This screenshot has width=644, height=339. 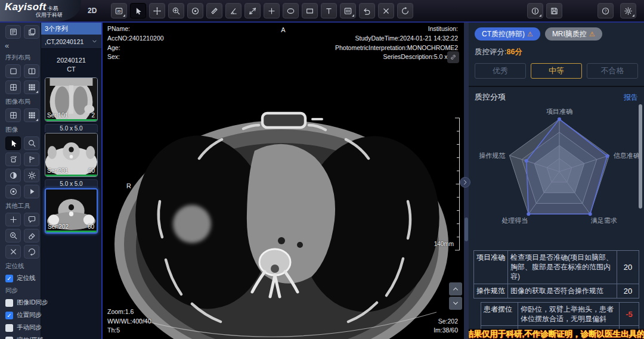 I want to click on series-thumbnail-ser-201: Ser:20160, so click(x=72, y=155).